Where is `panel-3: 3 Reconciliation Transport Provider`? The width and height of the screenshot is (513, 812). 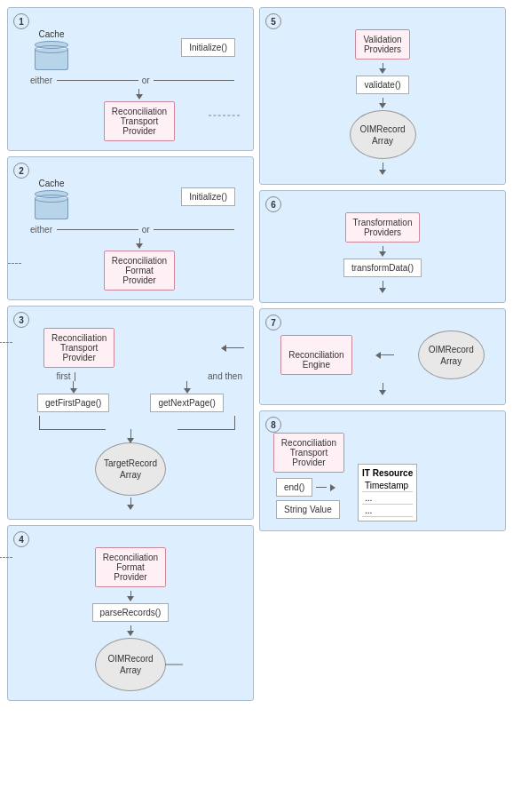
panel-3: 3 Reconciliation Transport Provider is located at coordinates (130, 412).